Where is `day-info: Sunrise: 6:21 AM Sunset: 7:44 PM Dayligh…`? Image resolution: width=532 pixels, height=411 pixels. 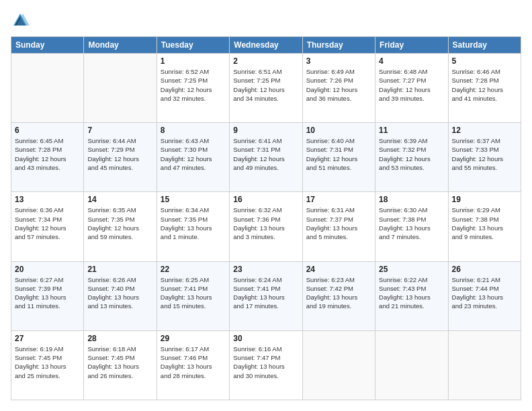 day-info: Sunrise: 6:21 AM Sunset: 7:44 PM Dayligh… is located at coordinates (485, 293).